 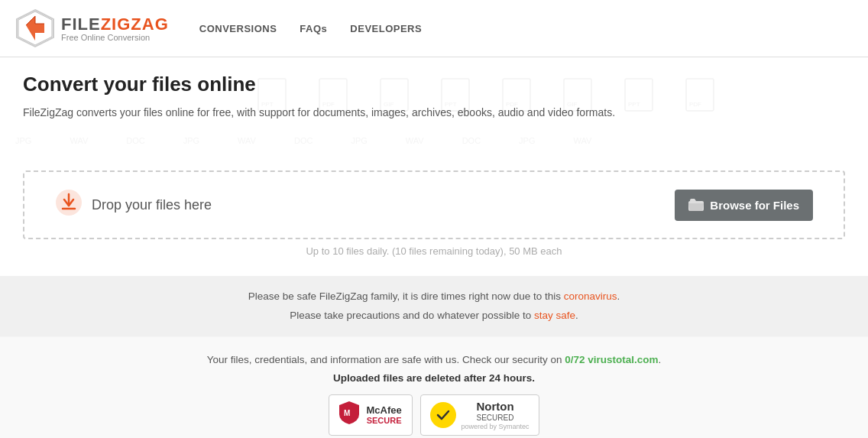 What do you see at coordinates (434, 151) in the screenshot?
I see `mid-strip: JPG WAV DOC JPG WAV DOC JPG WAV DOC JPG …` at bounding box center [434, 151].